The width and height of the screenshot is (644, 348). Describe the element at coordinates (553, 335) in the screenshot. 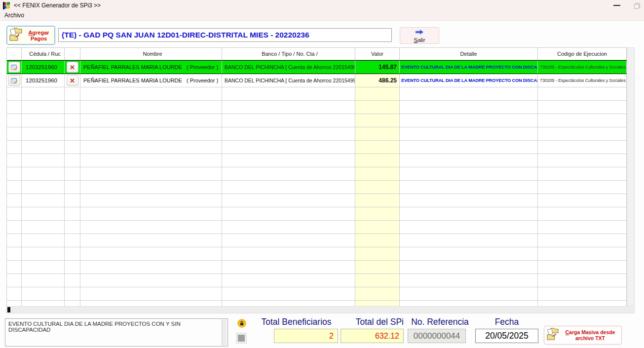

I see `load-txt-folder-icon` at that location.